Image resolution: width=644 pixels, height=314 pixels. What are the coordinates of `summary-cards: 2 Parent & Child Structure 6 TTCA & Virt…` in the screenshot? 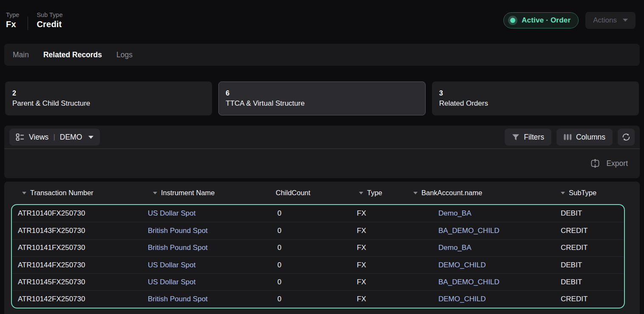 It's located at (322, 98).